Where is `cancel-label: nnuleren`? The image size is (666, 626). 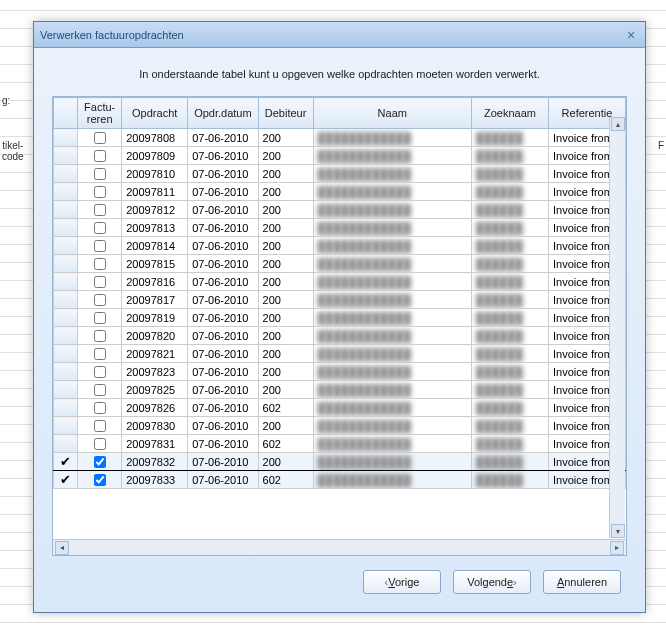
cancel-label: nnuleren is located at coordinates (586, 582).